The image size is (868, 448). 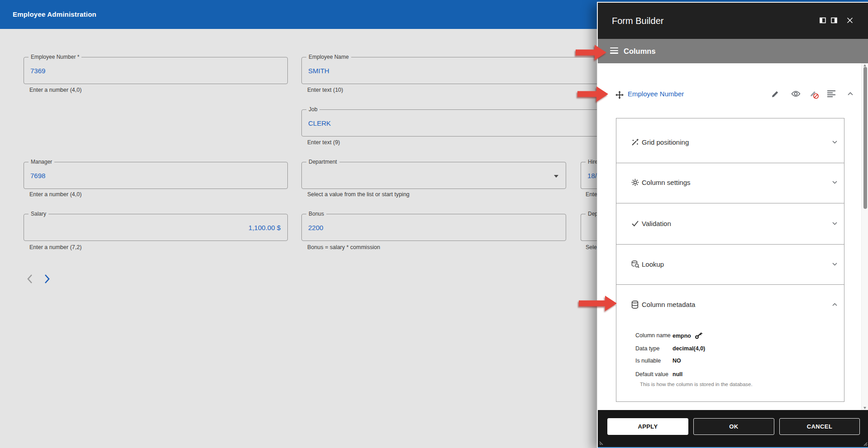 I want to click on department-field: Department, so click(x=434, y=175).